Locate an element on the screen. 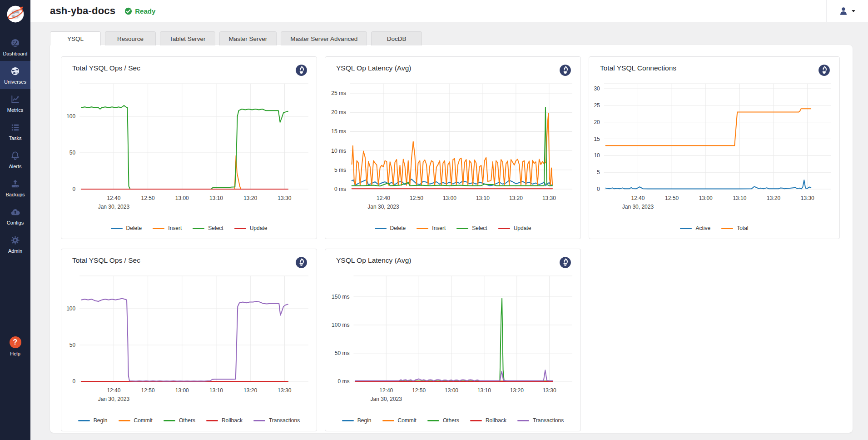 The image size is (868, 440). sidebar-item-label: Configs is located at coordinates (15, 223).